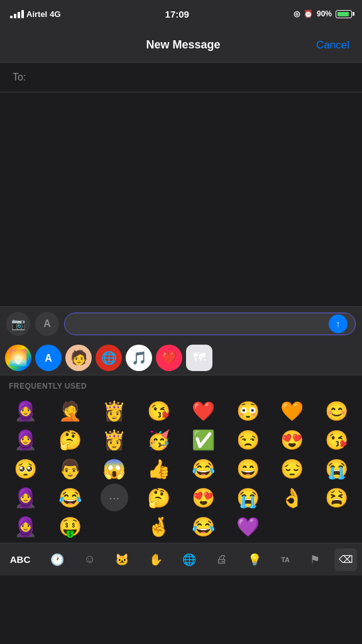 The height and width of the screenshot is (644, 362). I want to click on status-left: Airtel 4G, so click(35, 14).